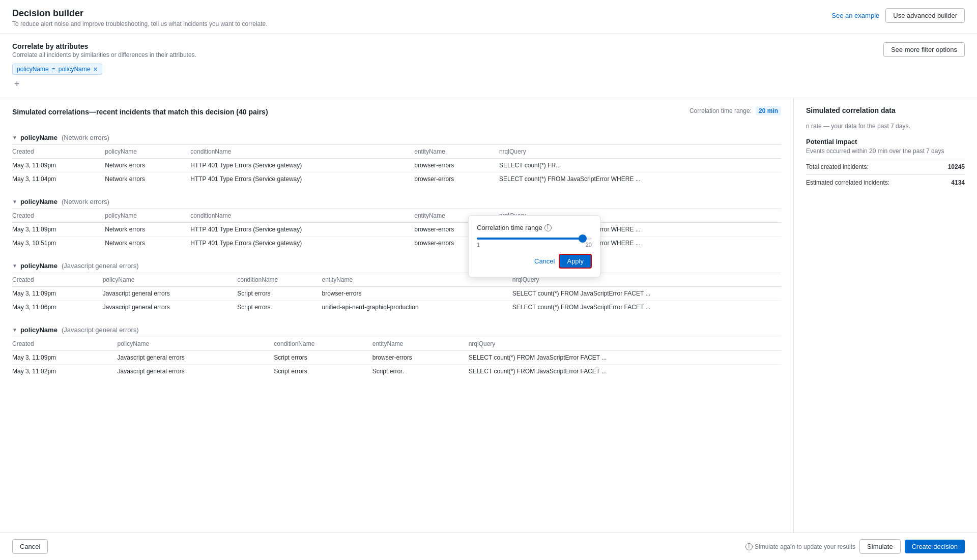 The image size is (977, 560). Describe the element at coordinates (39, 201) in the screenshot. I see `group-2-name: policyName` at that location.